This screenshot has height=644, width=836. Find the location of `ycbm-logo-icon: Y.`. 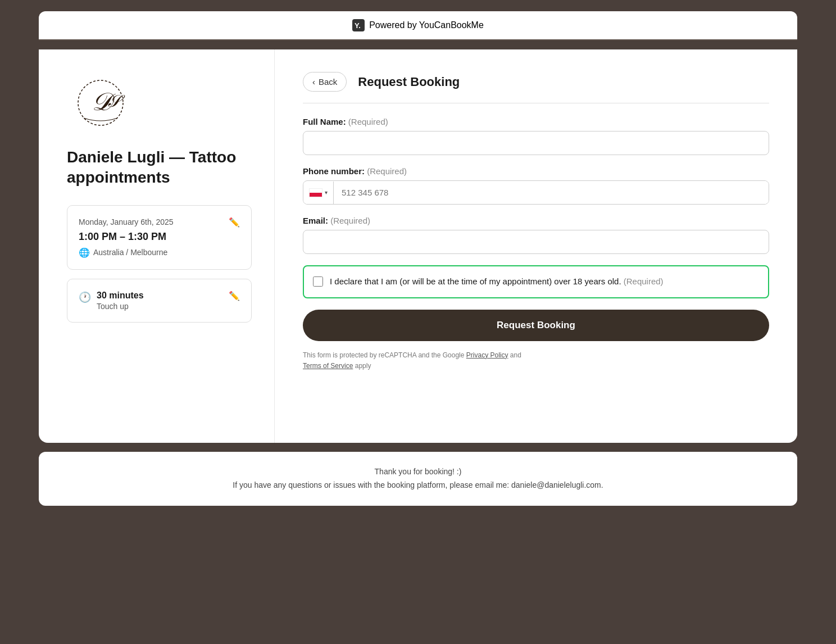

ycbm-logo-icon: Y. is located at coordinates (358, 25).